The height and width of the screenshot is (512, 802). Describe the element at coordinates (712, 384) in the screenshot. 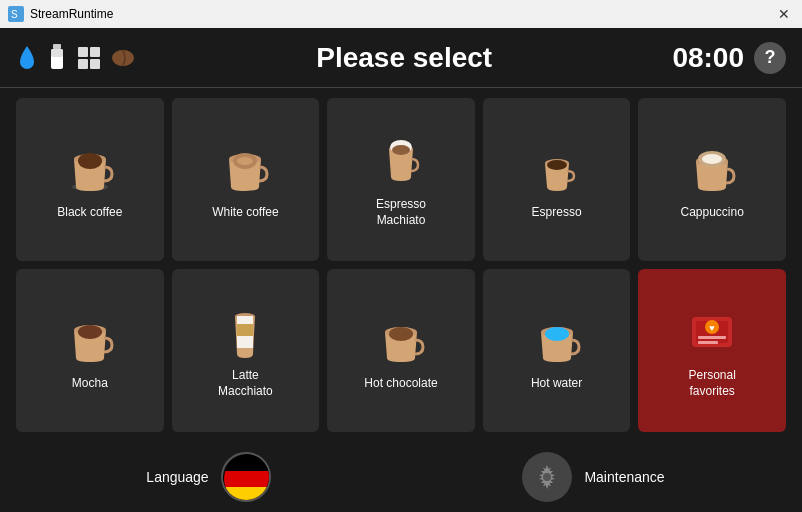

I see `personal-favorites-label: Personal favorites` at that location.